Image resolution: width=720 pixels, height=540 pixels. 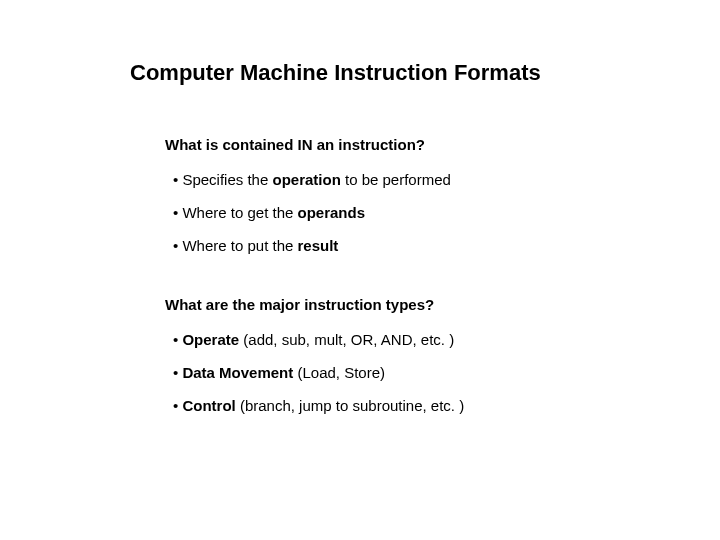 What do you see at coordinates (442, 212) in the screenshot?
I see `bullet-1-2: Where to get the operands` at bounding box center [442, 212].